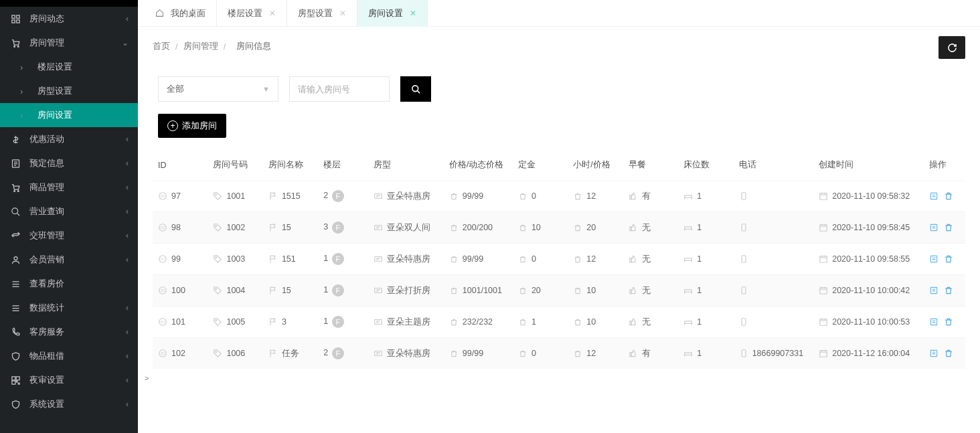 The image size is (980, 433). I want to click on sidebar-item-13: 系统设置 ‹, so click(69, 404).